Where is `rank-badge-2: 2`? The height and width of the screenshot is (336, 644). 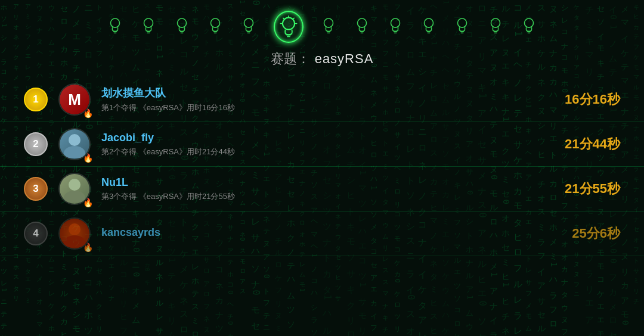
rank-badge-2: 2 is located at coordinates (36, 144).